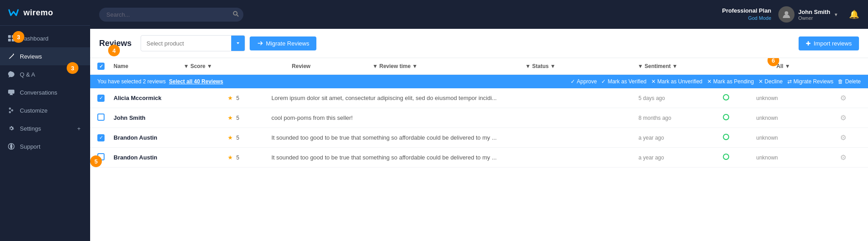 Image resolution: width=868 pixels, height=241 pixels. Describe the element at coordinates (160, 82) in the screenshot. I see `selection-text: You have selected 2 reviews Select all 4…` at that location.